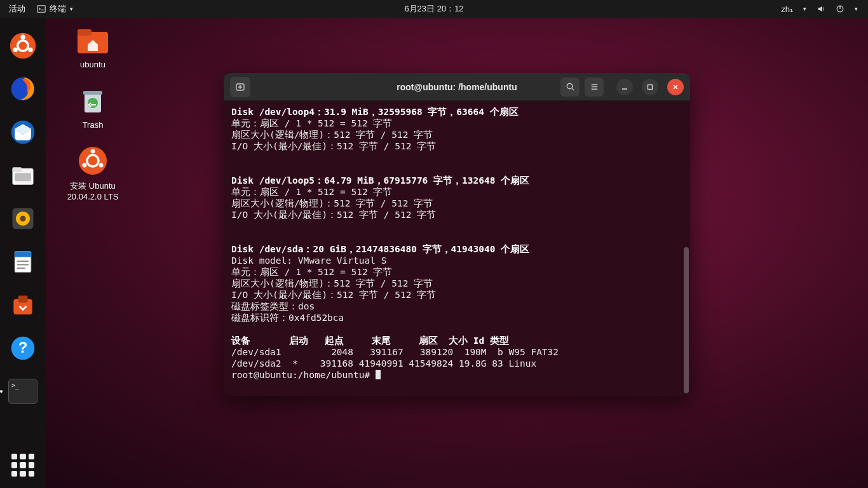  I want to click on desktop-home-label: ubuntu, so click(93, 65).